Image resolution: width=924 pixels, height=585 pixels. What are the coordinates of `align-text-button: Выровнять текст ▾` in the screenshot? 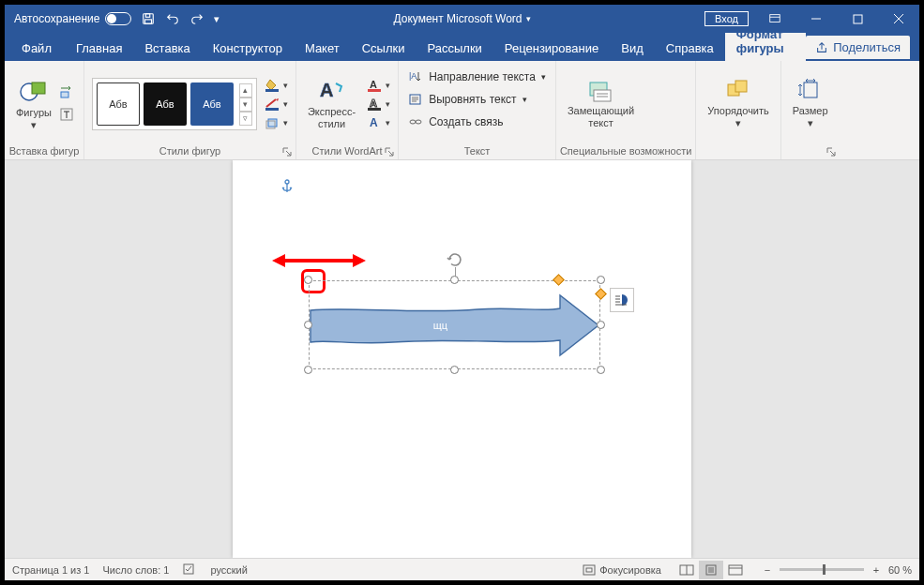 It's located at (467, 99).